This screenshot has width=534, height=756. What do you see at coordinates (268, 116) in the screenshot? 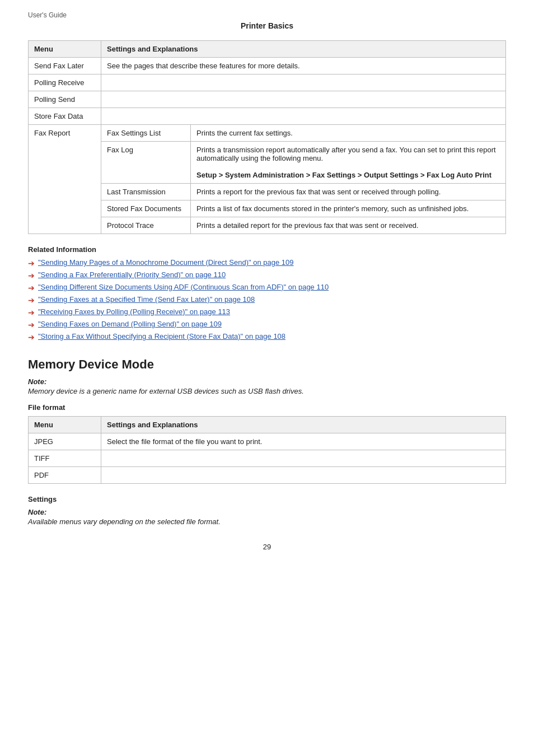
I see `table-row: Store Fax Data` at bounding box center [268, 116].